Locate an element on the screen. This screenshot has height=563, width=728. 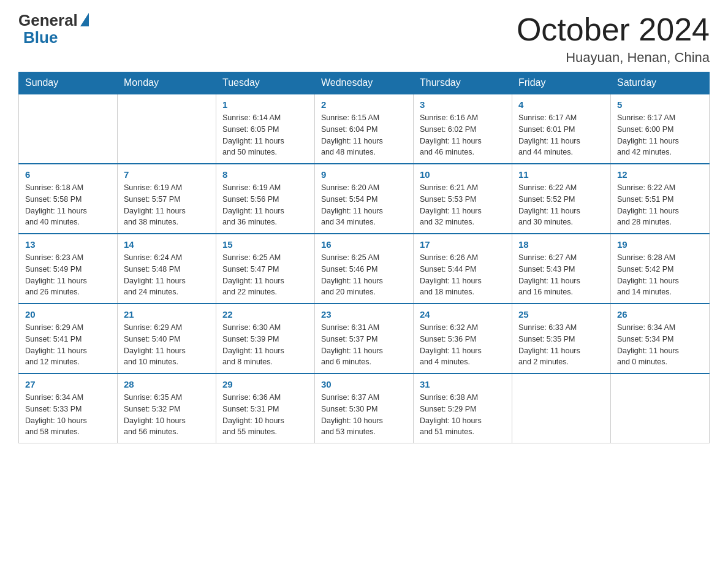
weekday-header-friday: Friday is located at coordinates (561, 83).